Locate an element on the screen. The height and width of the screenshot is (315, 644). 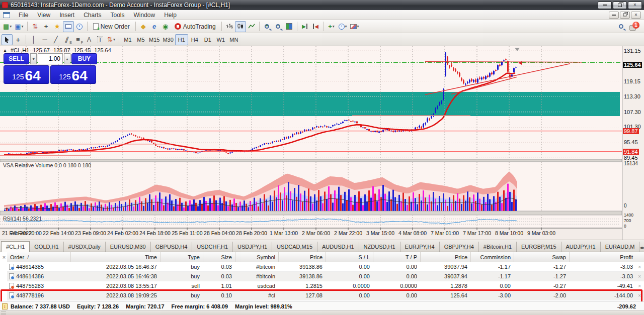
bar-chart-button is located at coordinates (229, 27).